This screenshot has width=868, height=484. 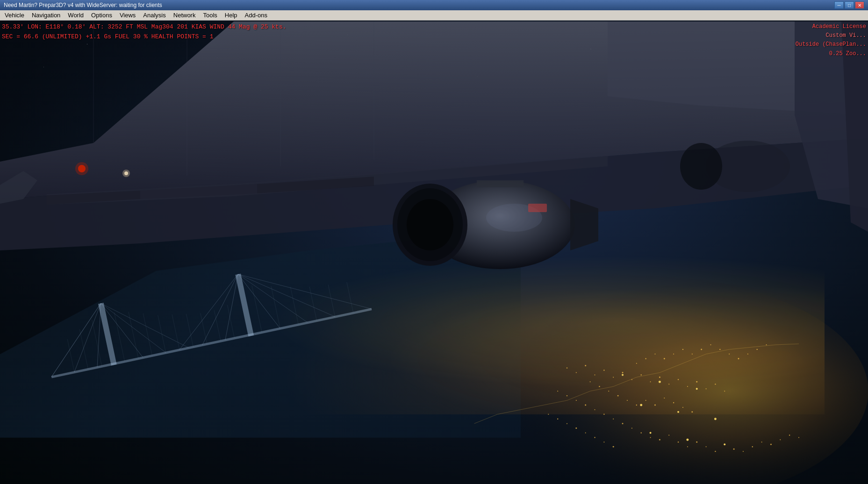 I want to click on hud-status-right: Academic License Custom Vi... Outside (C…, so click(x=831, y=40).